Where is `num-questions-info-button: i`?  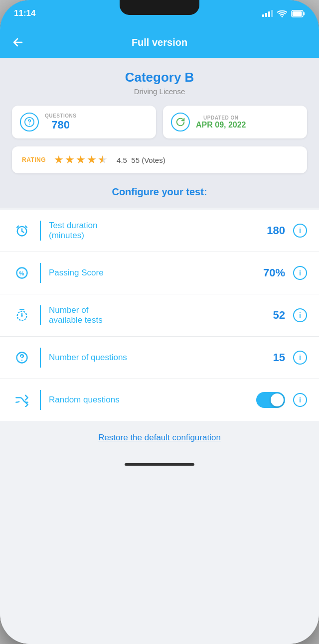 num-questions-info-button: i is located at coordinates (300, 358).